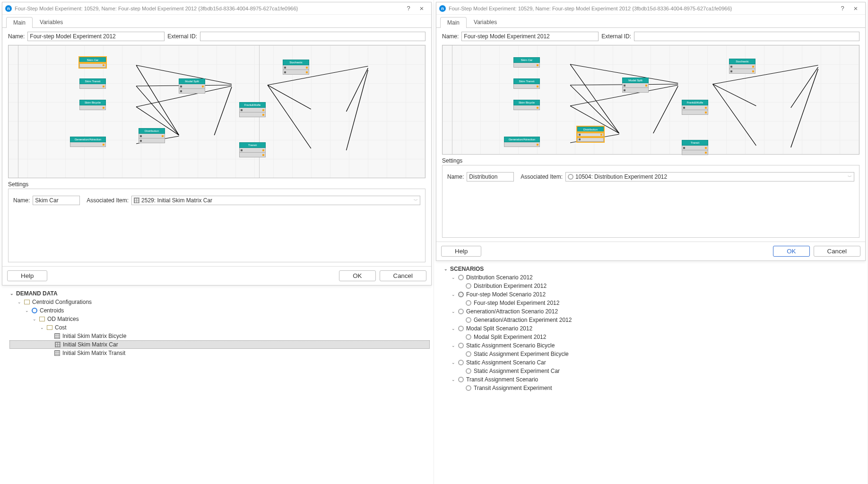  I want to click on associated-item-value: 2529: Initial Skim Matrix Car, so click(177, 200).